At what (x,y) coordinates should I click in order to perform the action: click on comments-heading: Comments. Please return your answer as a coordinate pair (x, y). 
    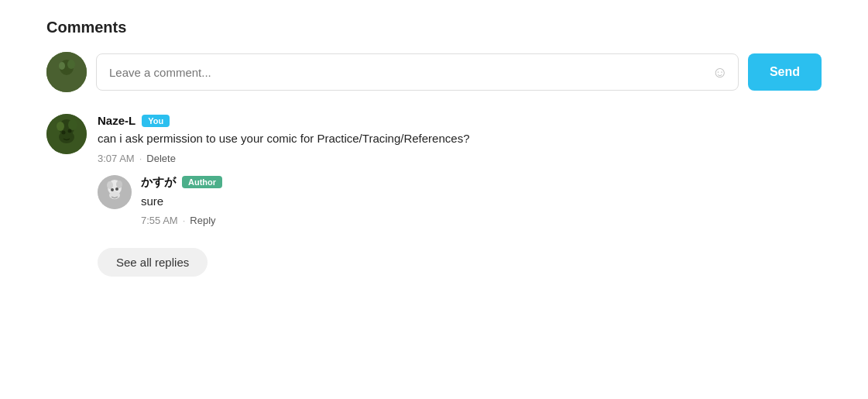
    Looking at the image, I should click on (434, 28).